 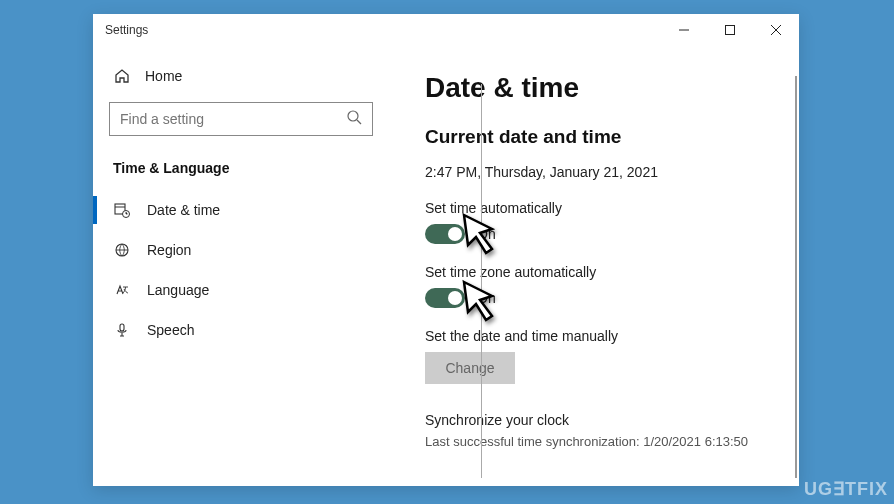 I want to click on sidebar-item-label: Region, so click(x=169, y=250).